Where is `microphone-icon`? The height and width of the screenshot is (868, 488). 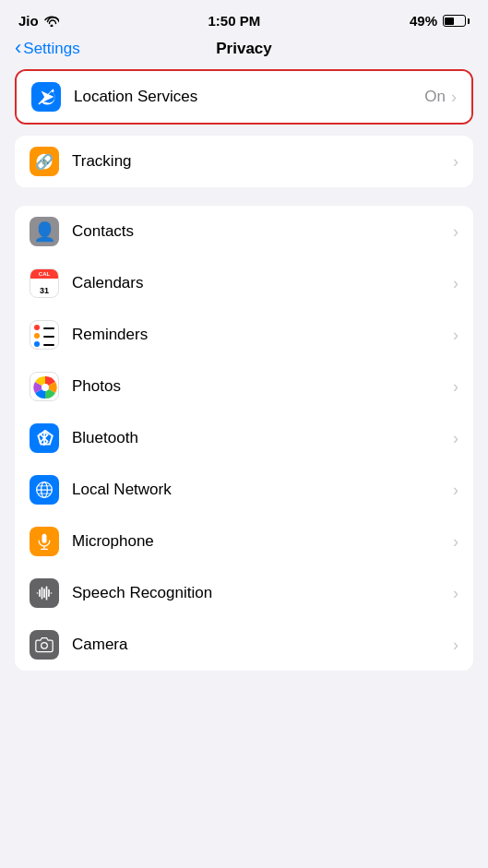 microphone-icon is located at coordinates (44, 541).